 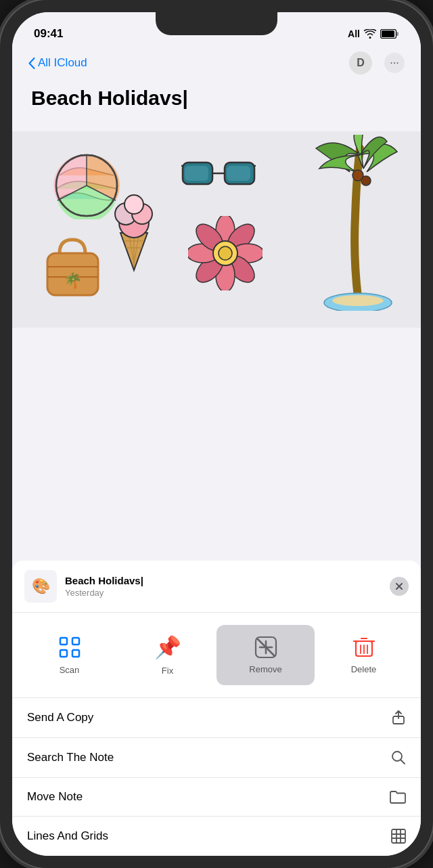 I want to click on flower-sticker, so click(x=225, y=260).